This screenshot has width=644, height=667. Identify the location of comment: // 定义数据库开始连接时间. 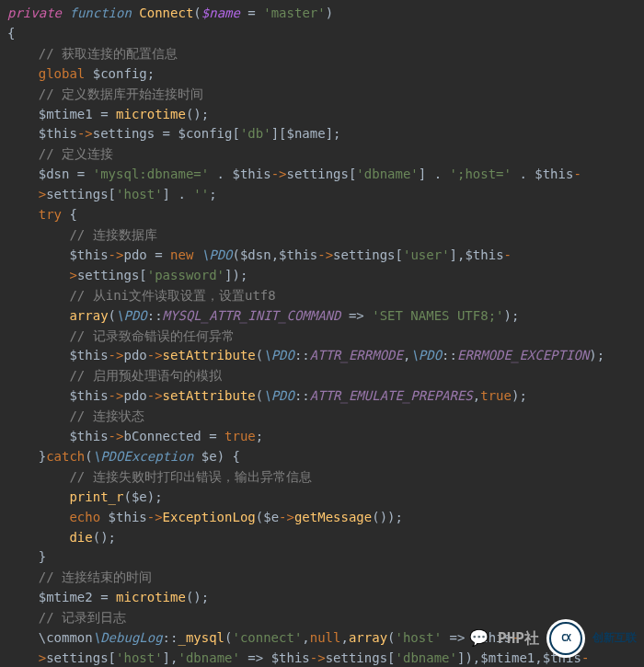
(121, 94).